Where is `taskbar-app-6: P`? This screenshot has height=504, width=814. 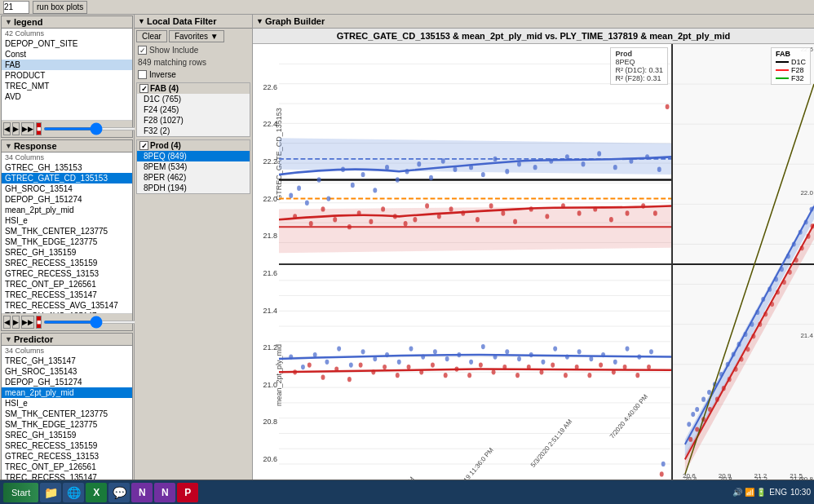 taskbar-app-6: P is located at coordinates (188, 493).